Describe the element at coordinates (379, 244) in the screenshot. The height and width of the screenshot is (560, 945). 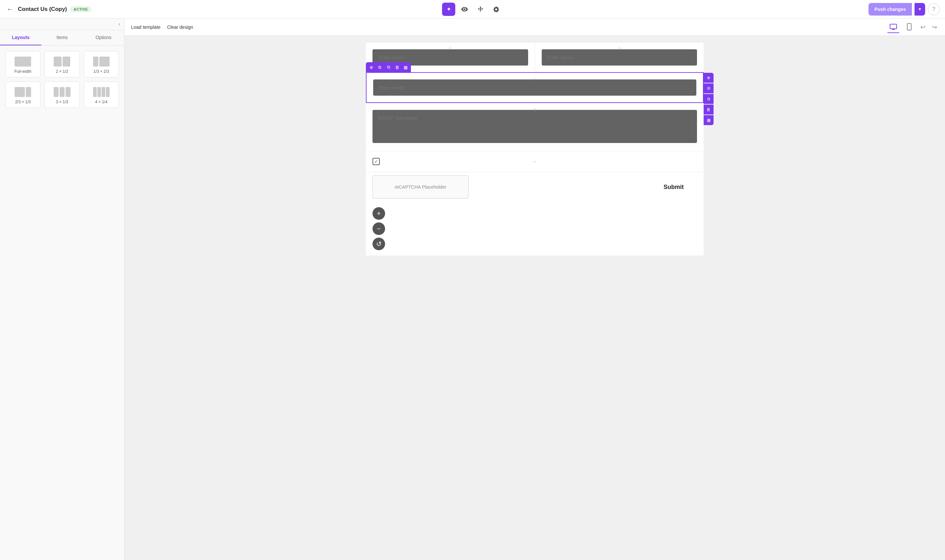
I see `reset-row-button: ↺` at that location.